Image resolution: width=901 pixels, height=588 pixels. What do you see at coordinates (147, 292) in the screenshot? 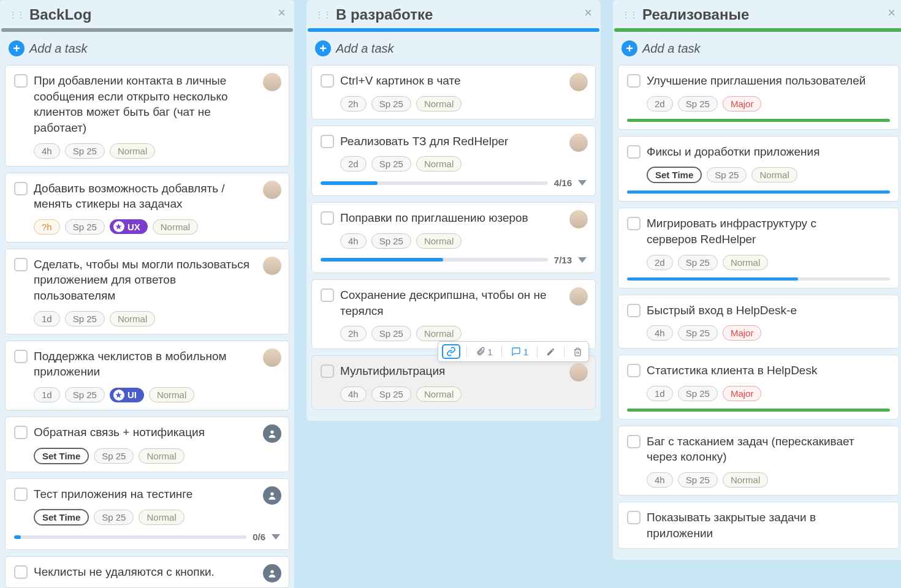
I see `task-card: Сделать, чтобы мы могли пользоваться при…` at bounding box center [147, 292].